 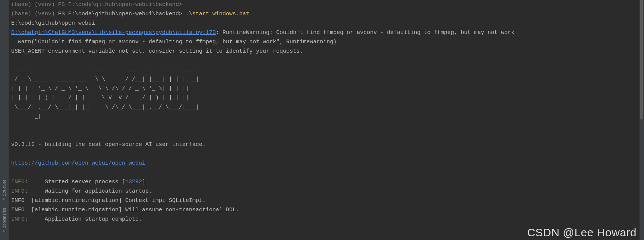 What do you see at coordinates (93, 219) in the screenshot?
I see `log-text: Application startup complete.` at bounding box center [93, 219].